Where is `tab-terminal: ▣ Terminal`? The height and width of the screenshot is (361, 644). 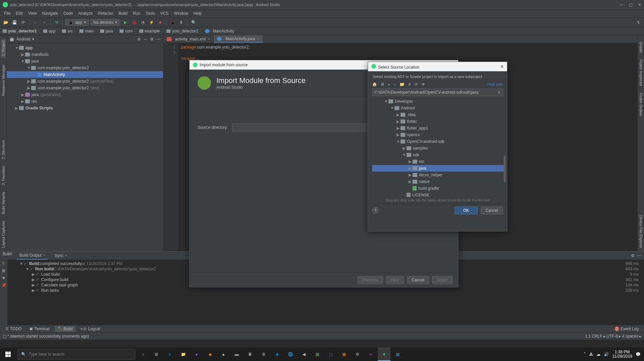
tab-terminal: ▣ Terminal is located at coordinates (40, 329).